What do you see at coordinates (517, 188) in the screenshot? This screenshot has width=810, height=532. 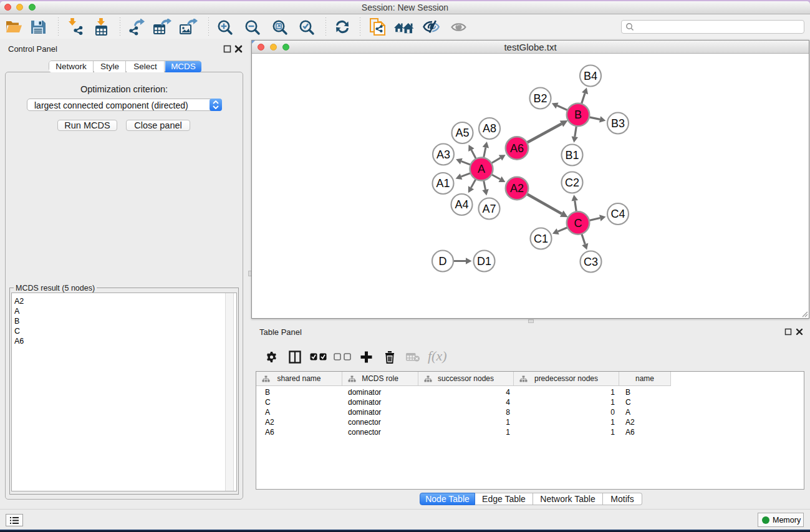 I see `svg-text: A2` at bounding box center [517, 188].